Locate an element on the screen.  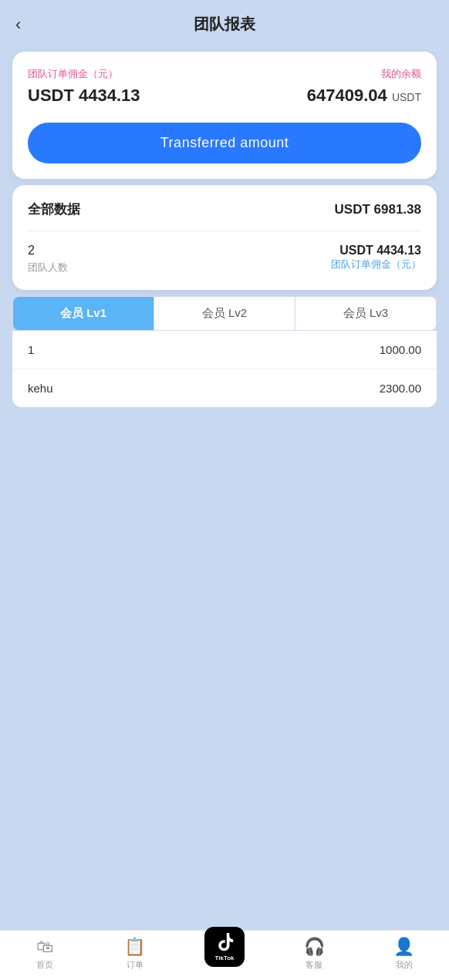
balance-card: 团队订单佣金（元） USDT 4434.13 我的余额 647409.04 US… is located at coordinates (224, 116).